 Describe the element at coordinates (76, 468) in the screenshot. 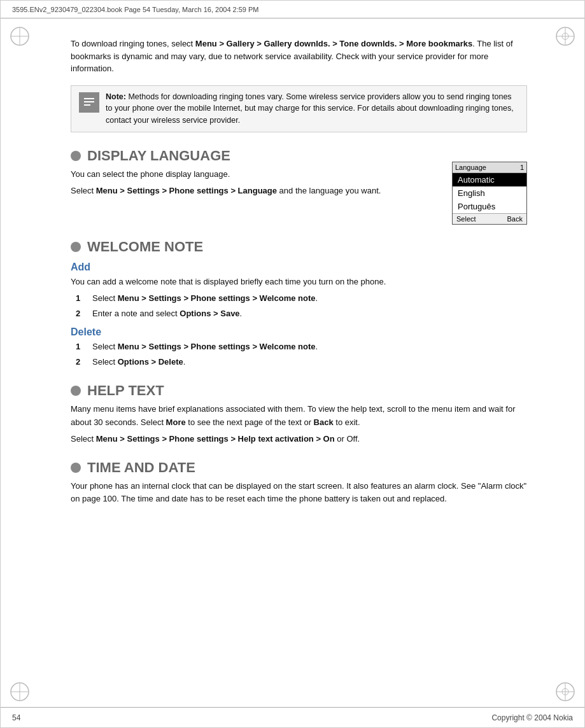

I see `bullet-time-and-date` at that location.